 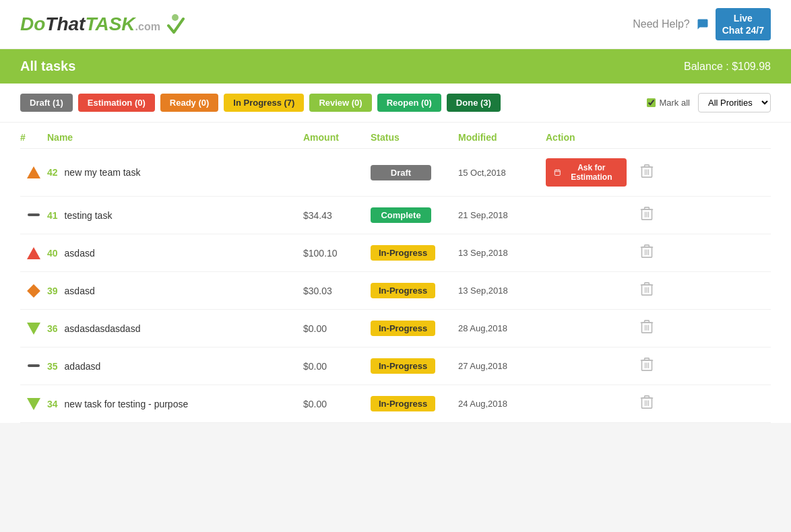 What do you see at coordinates (90, 24) in the screenshot?
I see `logo-text: DoThatTASK.com` at bounding box center [90, 24].